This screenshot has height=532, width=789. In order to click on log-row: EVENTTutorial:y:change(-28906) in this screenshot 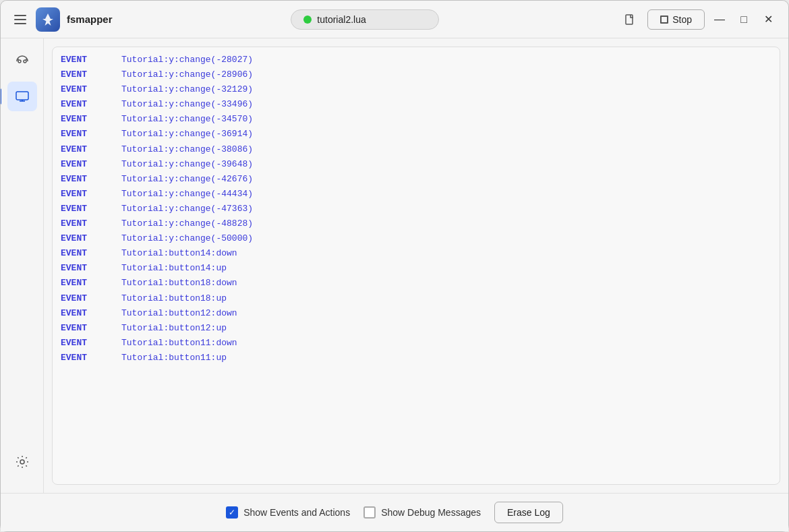, I will do `click(416, 75)`.